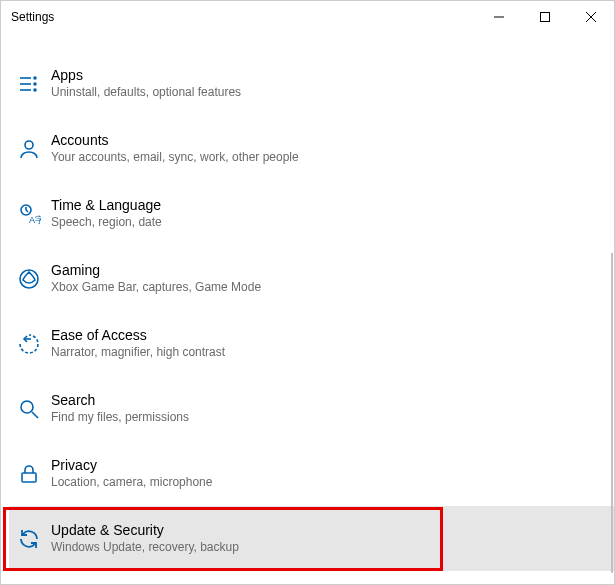 The image size is (615, 585). Describe the element at coordinates (145, 548) in the screenshot. I see `item-desc: Windows Update, recovery, backup` at that location.